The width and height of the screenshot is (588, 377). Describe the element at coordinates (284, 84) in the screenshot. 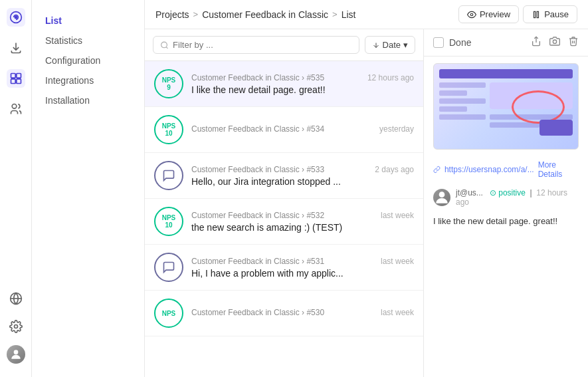

I see `list-item: NPS 9 Customer Feedback in Classic › #53…` at that location.